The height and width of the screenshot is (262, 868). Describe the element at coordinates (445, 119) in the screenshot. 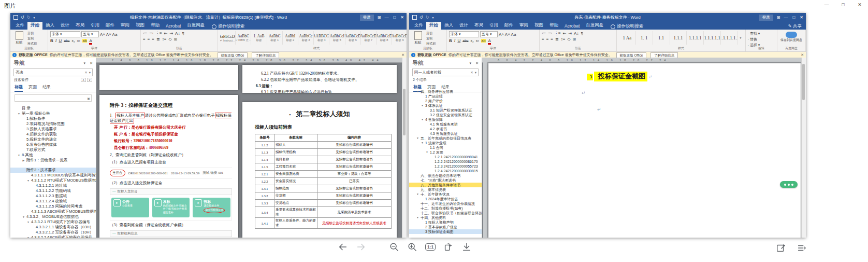

I see `nav-item: ▼4 售后保障` at that location.